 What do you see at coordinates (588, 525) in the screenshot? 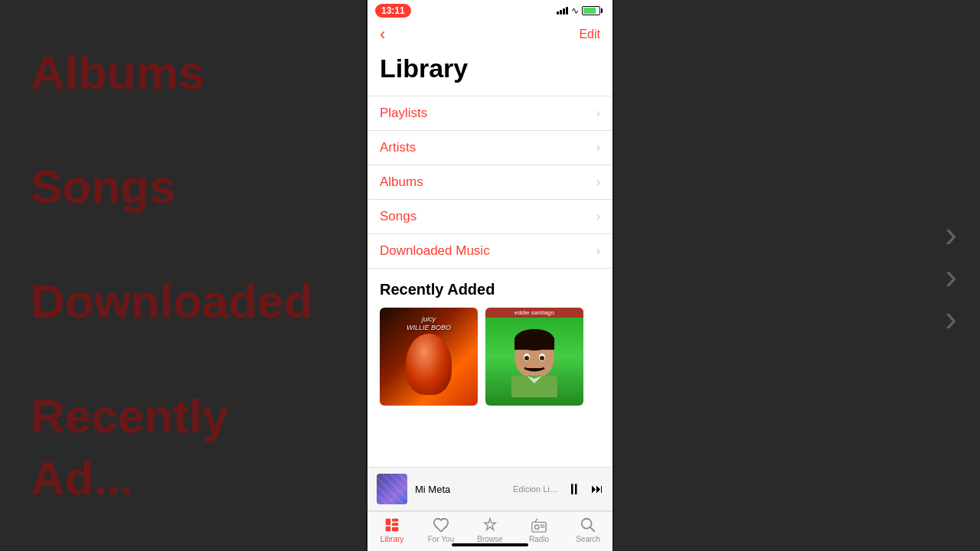
I see `search-icon` at bounding box center [588, 525].